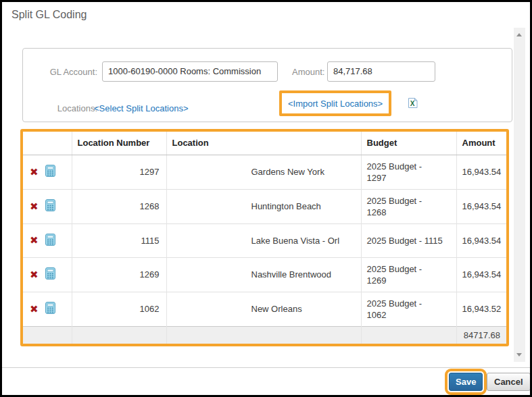  What do you see at coordinates (519, 194) in the screenshot?
I see `vertical-scrollbar` at bounding box center [519, 194].